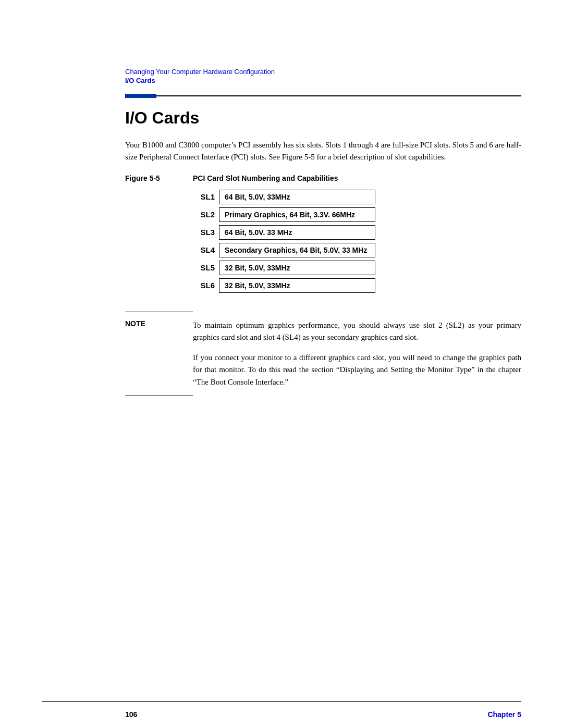 This screenshot has width=563, height=728. I want to click on breadcrumb-current: I/O Cards, so click(323, 80).